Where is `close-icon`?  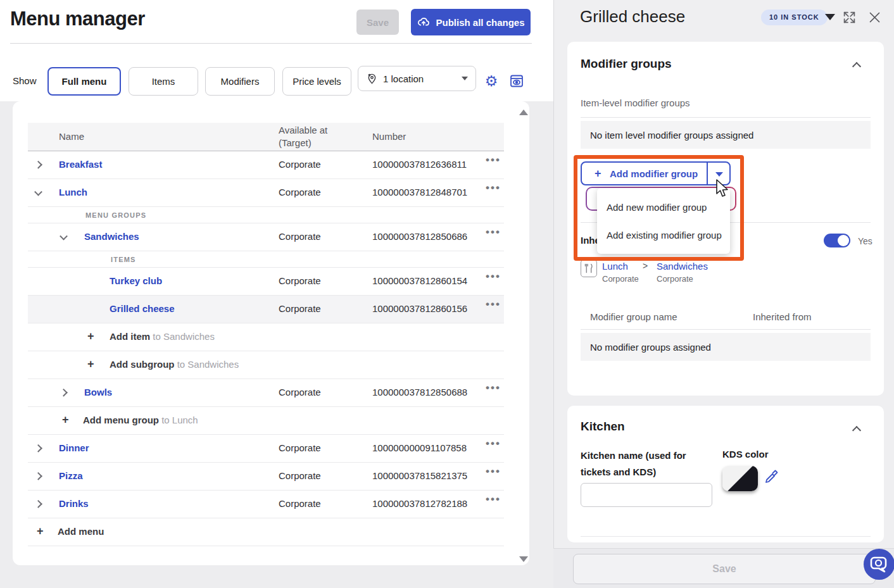
close-icon is located at coordinates (875, 18).